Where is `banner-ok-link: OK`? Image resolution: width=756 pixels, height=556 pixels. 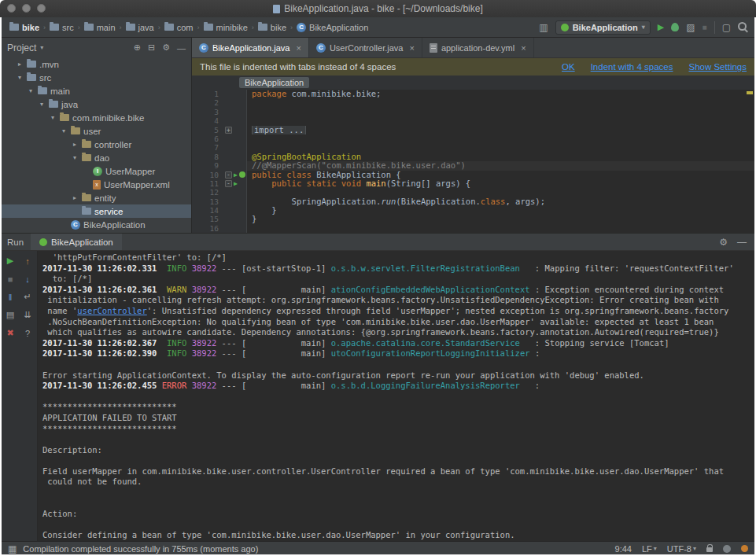
banner-ok-link: OK is located at coordinates (568, 67).